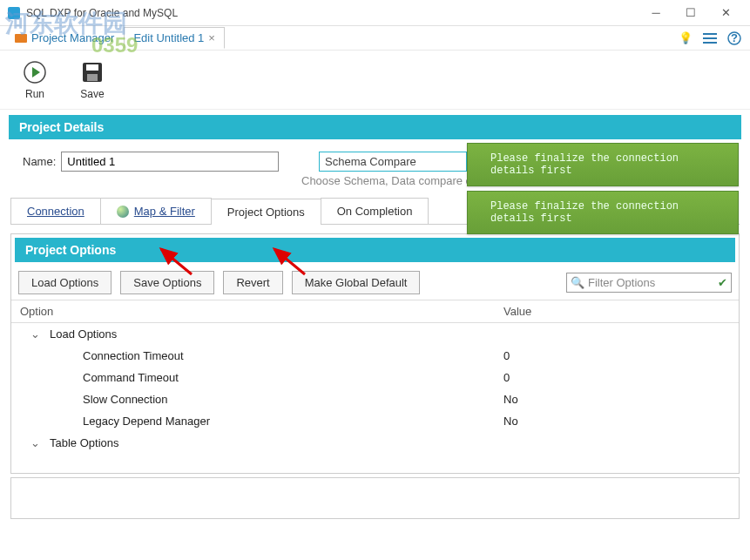 The image size is (750, 560). What do you see at coordinates (92, 80) in the screenshot?
I see `save-button: Save` at bounding box center [92, 80].